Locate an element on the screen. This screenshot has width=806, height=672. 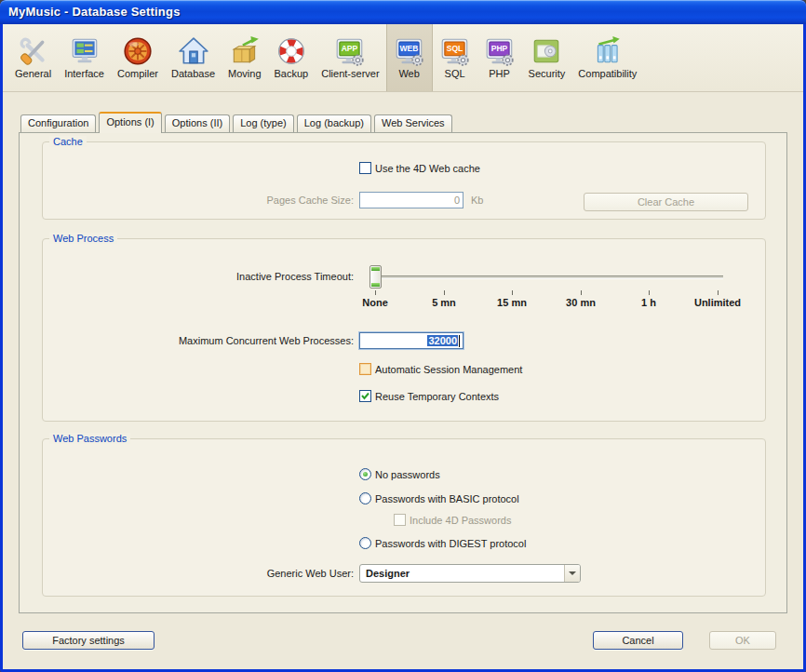
ok-button: OK is located at coordinates (743, 640).